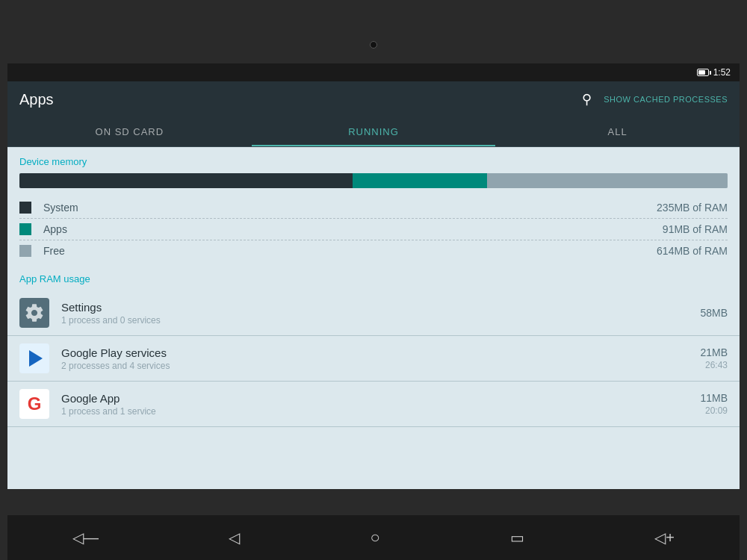  Describe the element at coordinates (350, 251) in the screenshot. I see `legend-label-free: Free` at that location.